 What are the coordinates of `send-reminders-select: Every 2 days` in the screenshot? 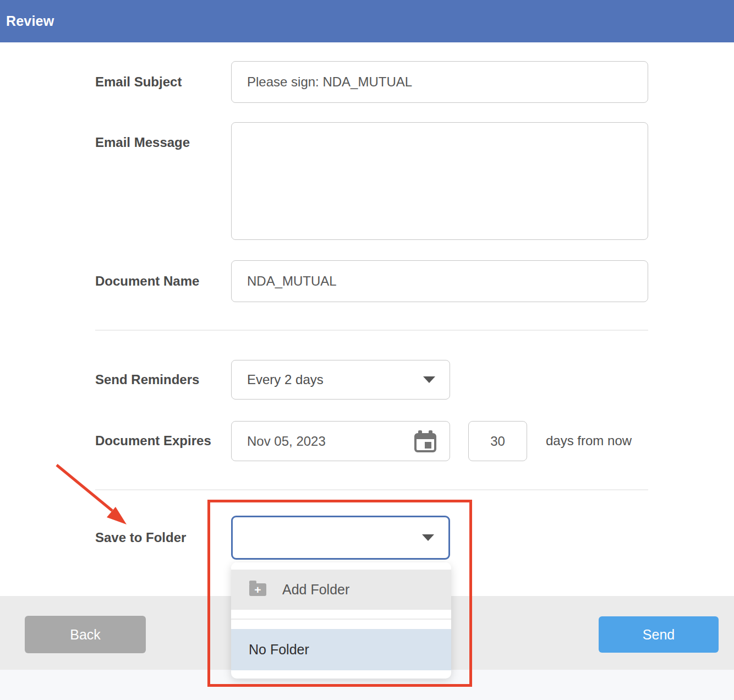 It's located at (341, 380).